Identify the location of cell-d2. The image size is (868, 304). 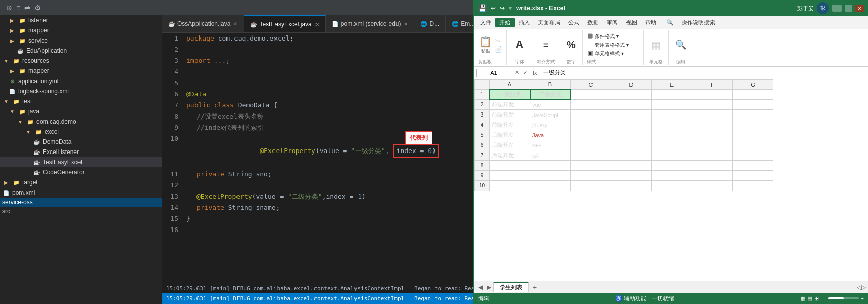
(632, 105).